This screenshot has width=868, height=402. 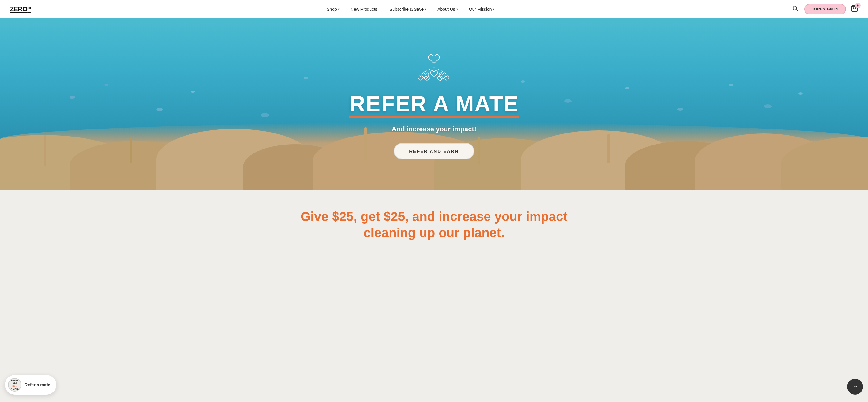 What do you see at coordinates (434, 68) in the screenshot?
I see `heart-tree-icon` at bounding box center [434, 68].